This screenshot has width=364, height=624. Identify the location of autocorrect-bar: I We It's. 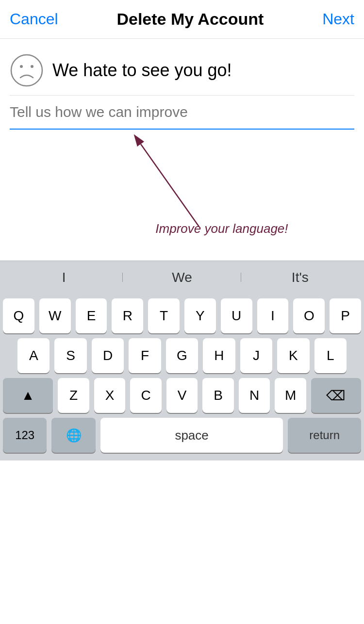
(182, 277).